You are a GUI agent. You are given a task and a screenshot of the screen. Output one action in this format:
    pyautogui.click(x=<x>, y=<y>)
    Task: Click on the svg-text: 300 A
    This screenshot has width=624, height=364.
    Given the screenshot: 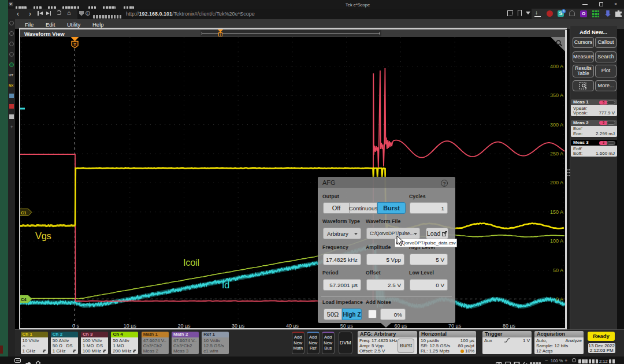 What is the action you would take?
    pyautogui.click(x=557, y=125)
    